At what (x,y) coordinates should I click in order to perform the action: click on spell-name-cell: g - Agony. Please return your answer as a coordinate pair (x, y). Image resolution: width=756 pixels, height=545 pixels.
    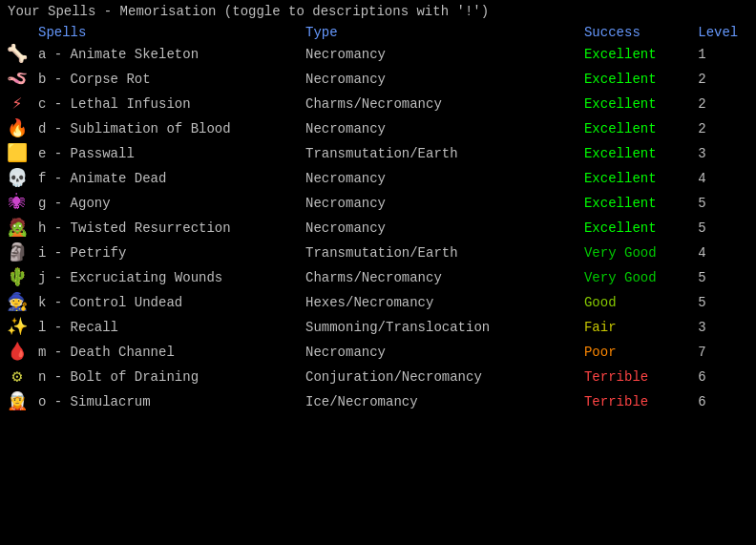
    Looking at the image, I should click on (168, 203).